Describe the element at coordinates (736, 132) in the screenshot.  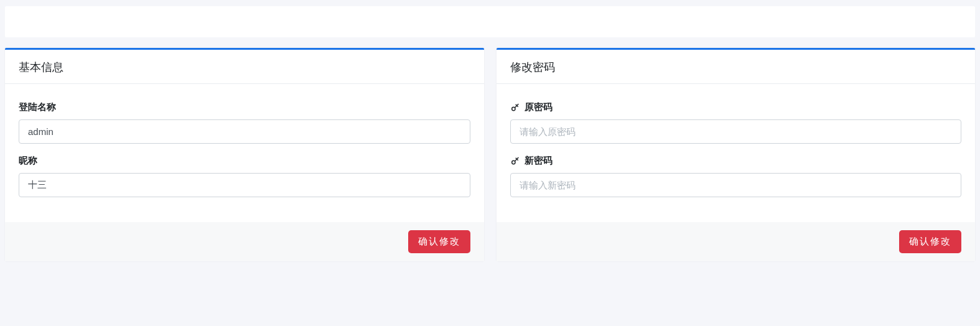
I see `old-password-input` at that location.